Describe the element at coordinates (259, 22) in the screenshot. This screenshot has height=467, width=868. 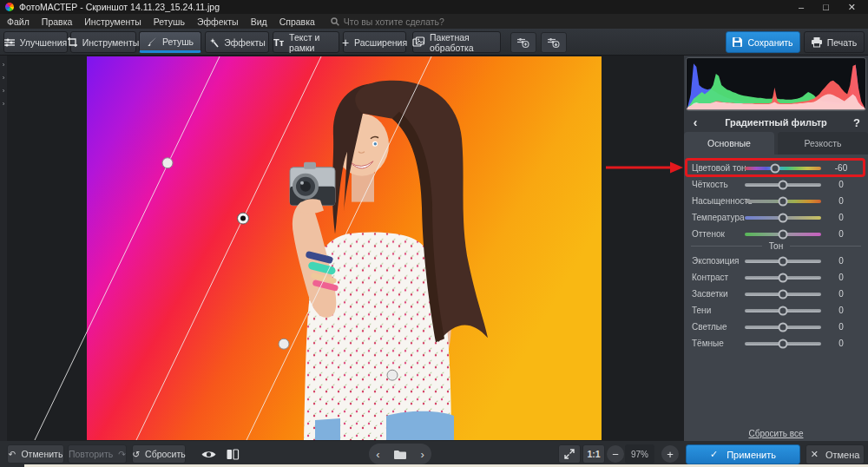
I see `menu-view: Вид` at that location.